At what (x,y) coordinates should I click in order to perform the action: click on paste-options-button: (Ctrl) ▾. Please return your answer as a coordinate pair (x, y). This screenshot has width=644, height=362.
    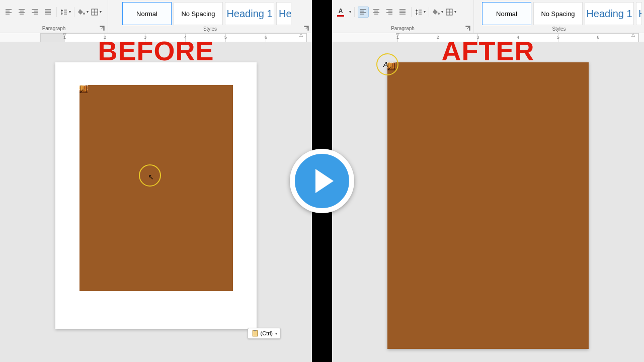
    Looking at the image, I should click on (264, 333).